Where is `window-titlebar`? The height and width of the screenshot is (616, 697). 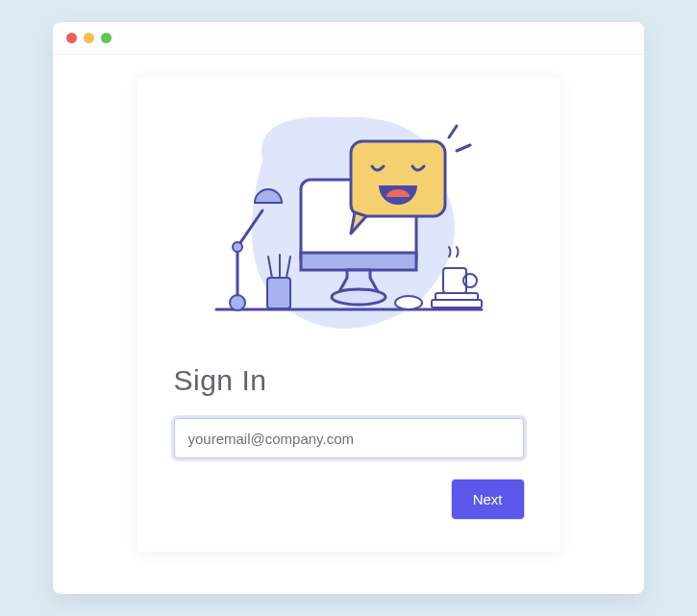 window-titlebar is located at coordinates (348, 38).